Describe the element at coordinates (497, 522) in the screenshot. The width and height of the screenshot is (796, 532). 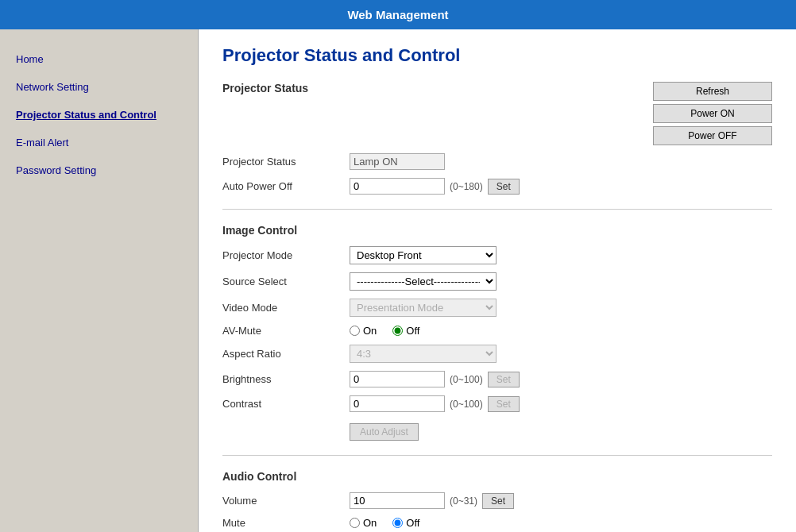
I see `mute-row: Mute On Off` at that location.